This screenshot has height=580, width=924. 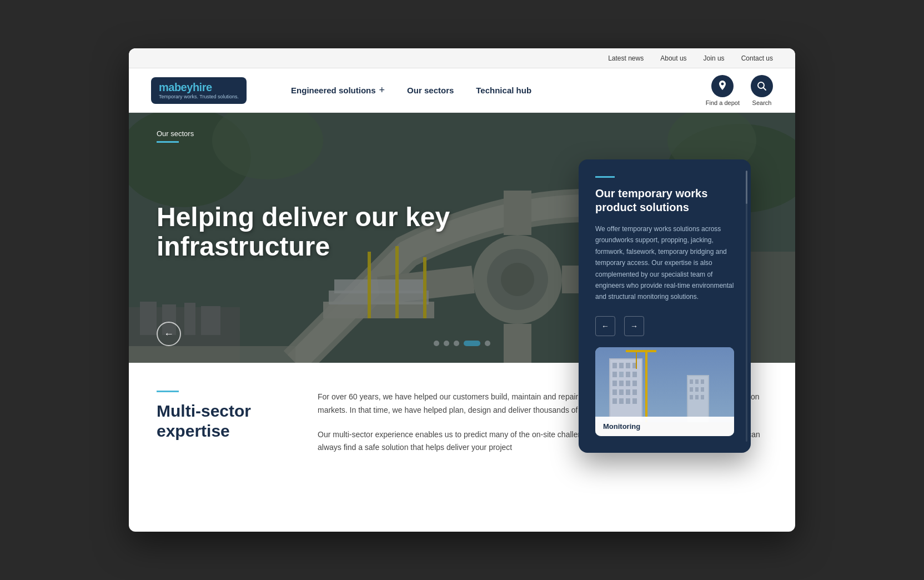 I want to click on card-scrollbar-thumb, so click(x=746, y=187).